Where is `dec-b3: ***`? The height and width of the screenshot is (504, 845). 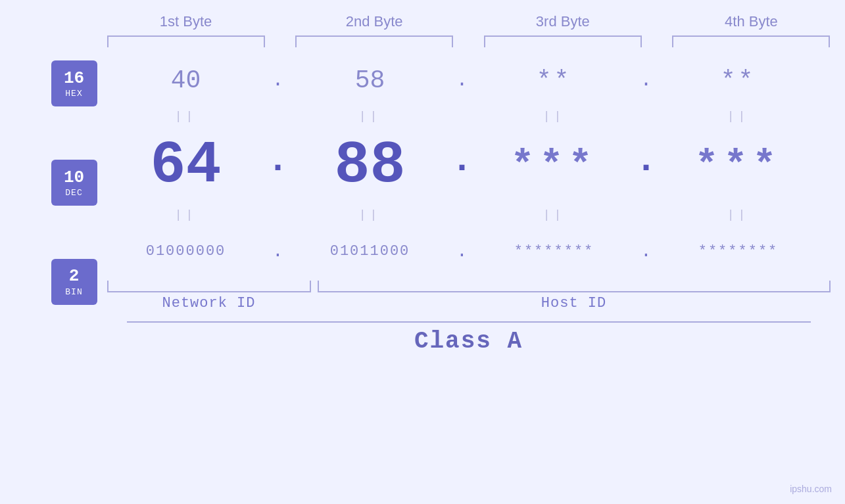 dec-b3: *** is located at coordinates (554, 166).